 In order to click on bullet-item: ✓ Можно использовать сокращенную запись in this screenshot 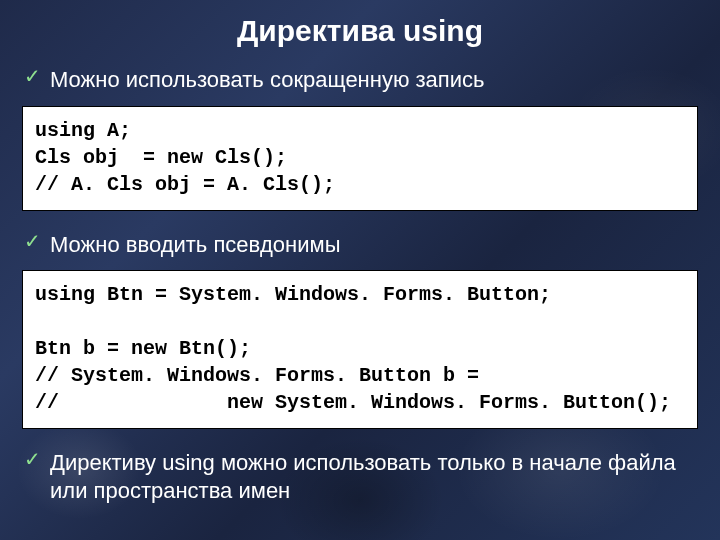, I will do `click(360, 80)`.